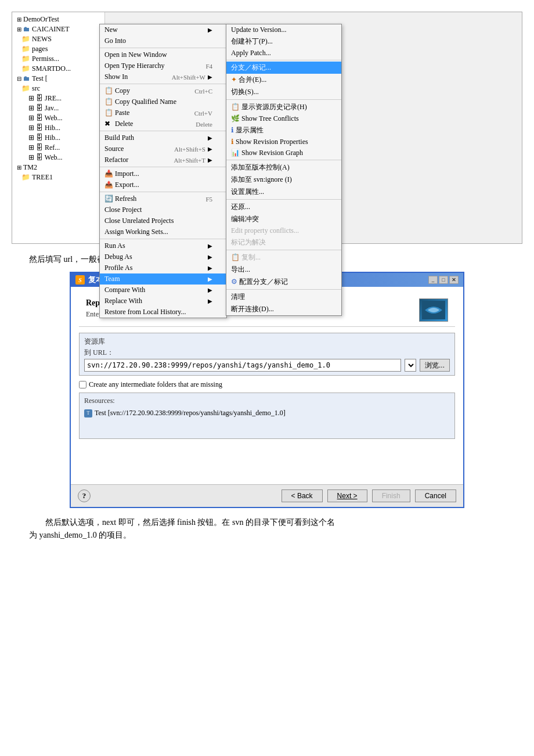  I want to click on cm-import: 📥Import..., so click(163, 174).